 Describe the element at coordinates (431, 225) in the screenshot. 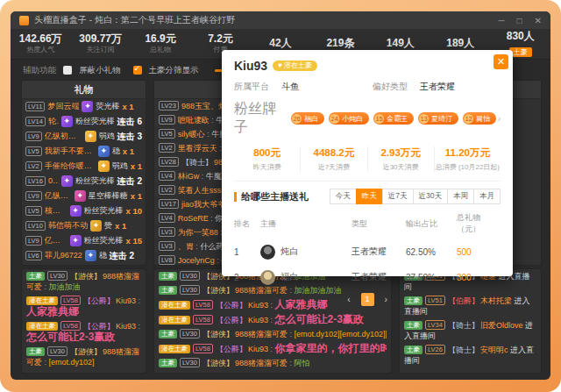

I see `column-header: 输出占比` at that location.